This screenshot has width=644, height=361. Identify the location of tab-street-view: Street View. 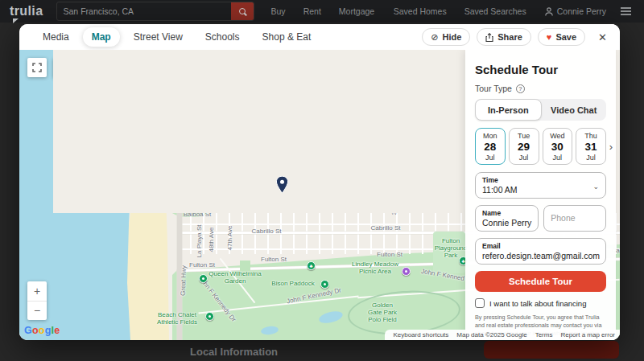
(158, 37).